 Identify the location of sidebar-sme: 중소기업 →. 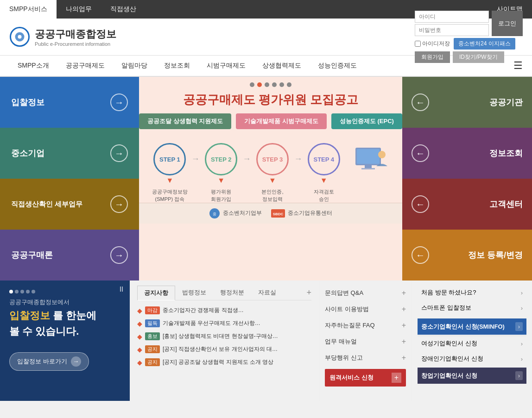
(70, 153).